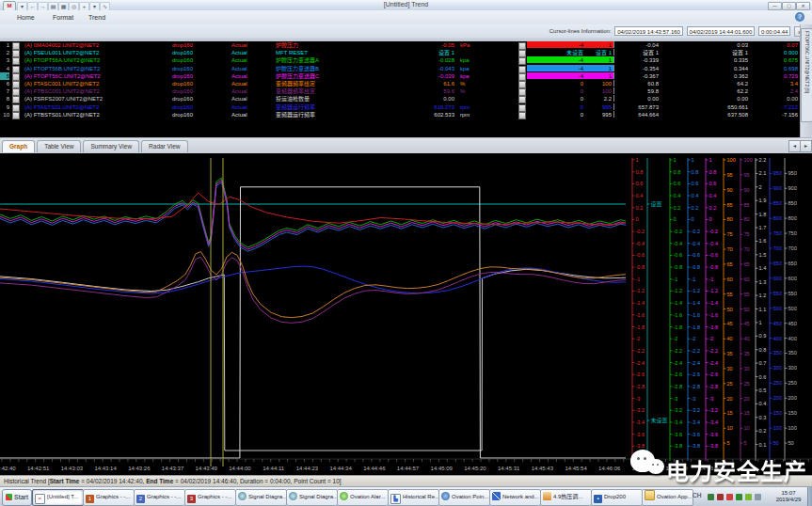  I want to click on svg-text: -1.2, so click(678, 291).